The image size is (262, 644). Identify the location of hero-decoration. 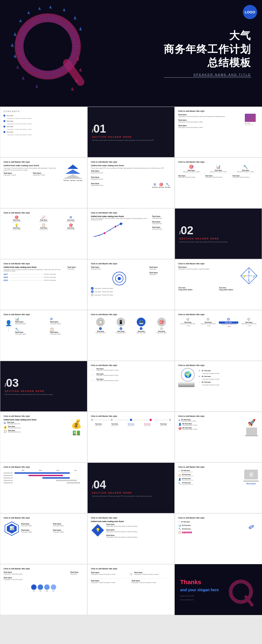
(52, 52).